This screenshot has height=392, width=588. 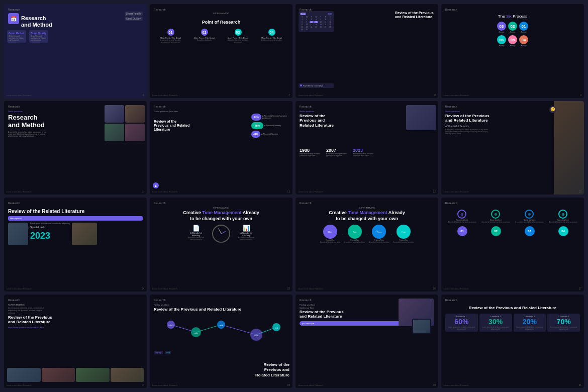 What do you see at coordinates (580, 191) in the screenshot?
I see `slide-8-number: 13` at bounding box center [580, 191].